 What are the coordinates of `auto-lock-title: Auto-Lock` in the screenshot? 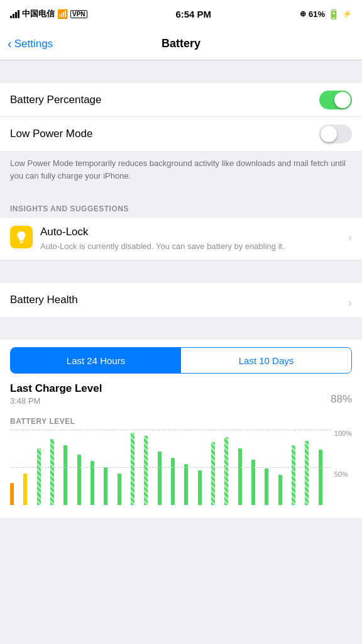 It's located at (192, 232).